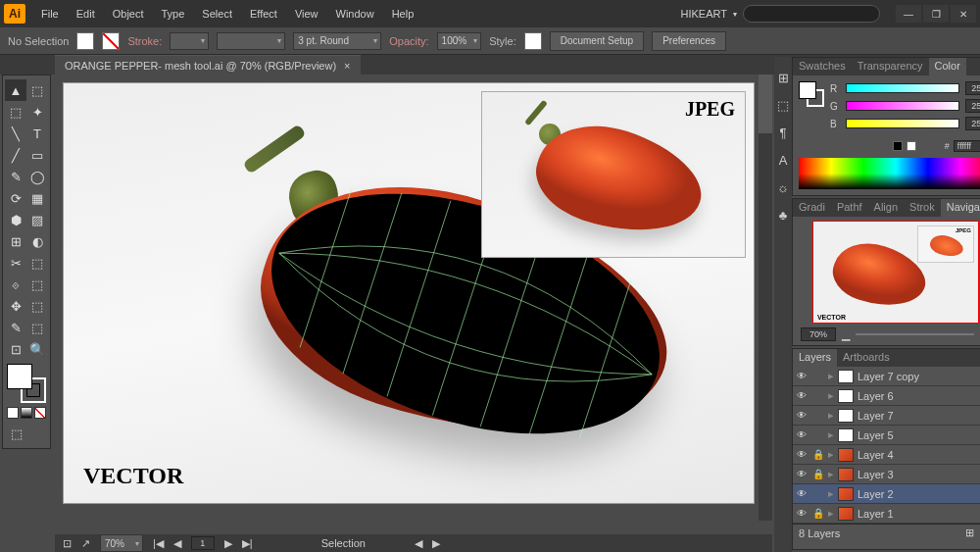 The width and height of the screenshot is (980, 552). Describe the element at coordinates (16, 176) in the screenshot. I see `paintbrush-tool: ✎` at that location.